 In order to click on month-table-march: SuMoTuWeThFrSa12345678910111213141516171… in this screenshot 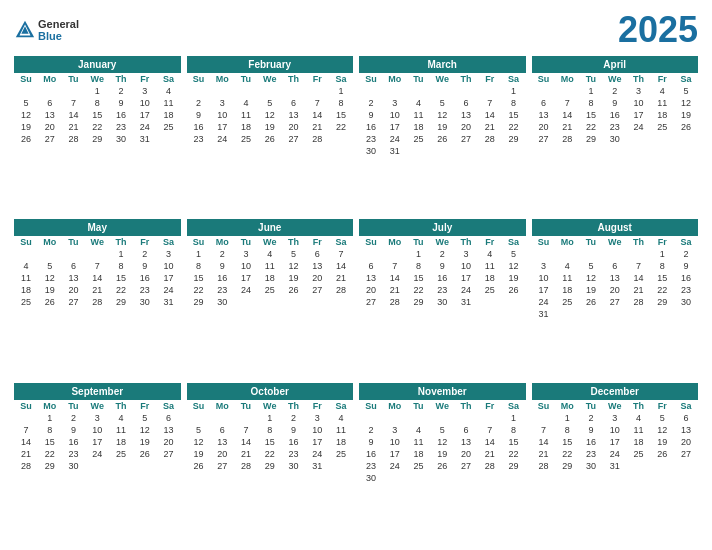, I will do `click(442, 115)`.